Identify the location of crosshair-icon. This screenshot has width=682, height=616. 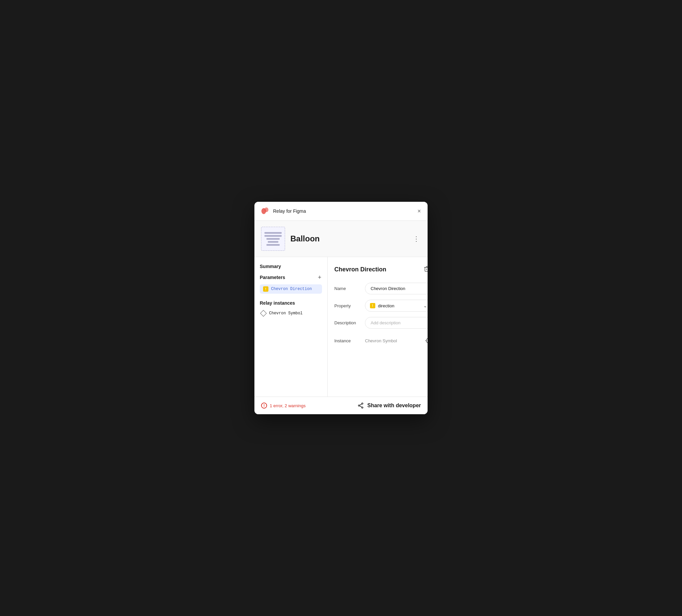
(426, 341).